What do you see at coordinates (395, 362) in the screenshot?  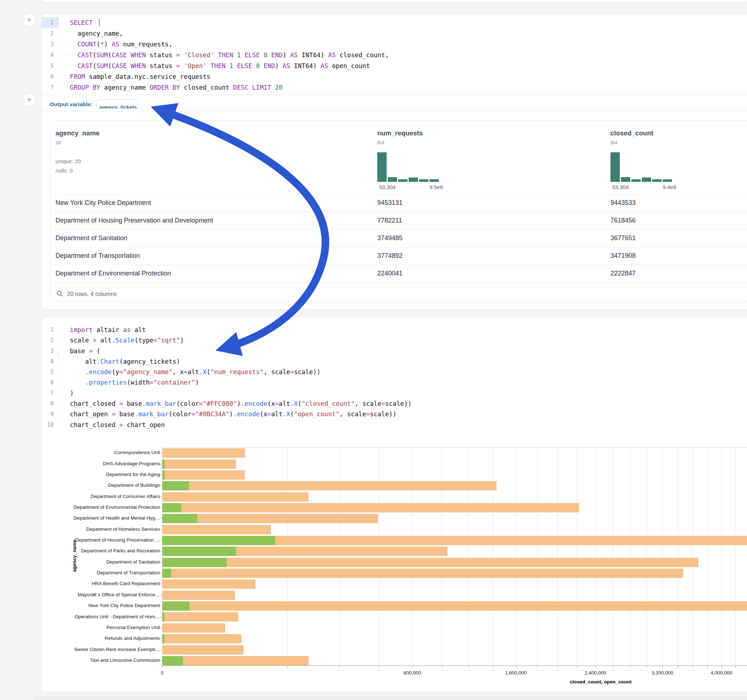 I see `code-line: 4 alt.Chart(agency_tickets)` at bounding box center [395, 362].